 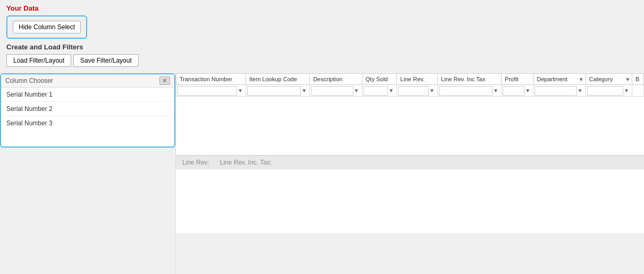 What do you see at coordinates (278, 91) in the screenshot?
I see `filter-cell-item-lookup: ▼` at bounding box center [278, 91].